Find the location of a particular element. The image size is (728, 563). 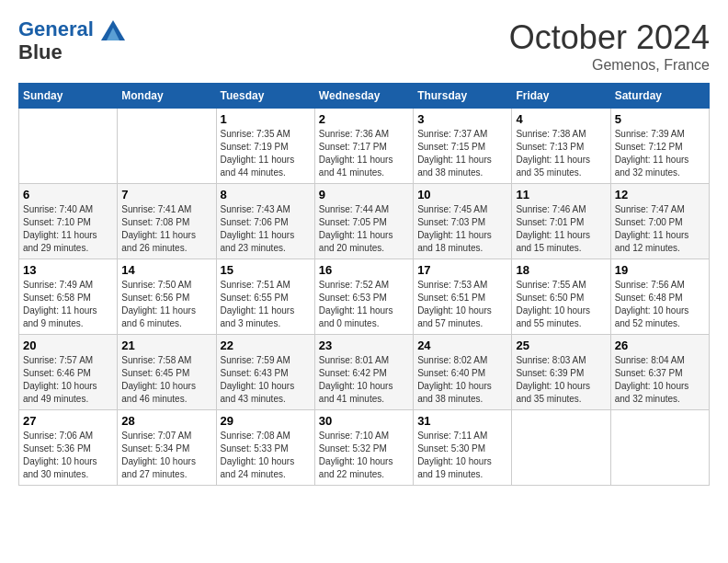

day-number: 20 is located at coordinates (68, 346).